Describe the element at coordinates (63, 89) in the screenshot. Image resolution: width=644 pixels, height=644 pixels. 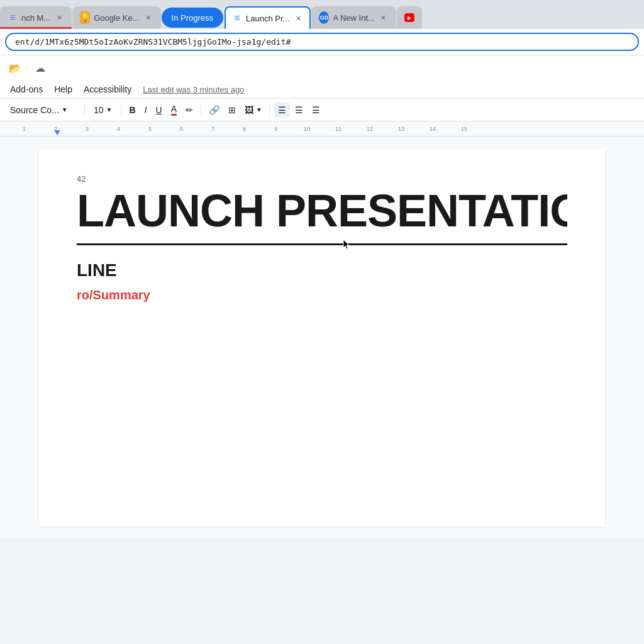
I see `menu-help: Help` at that location.